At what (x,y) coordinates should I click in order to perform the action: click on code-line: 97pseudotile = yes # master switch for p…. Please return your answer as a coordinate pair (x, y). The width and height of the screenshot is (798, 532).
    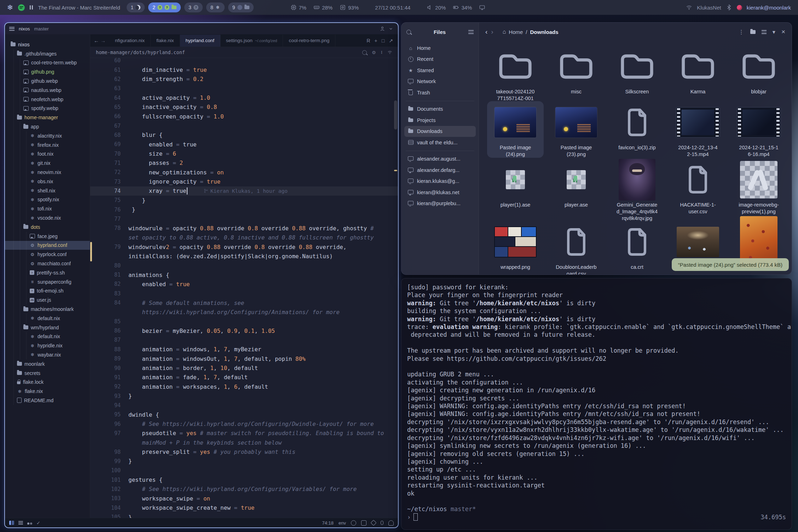
    Looking at the image, I should click on (244, 433).